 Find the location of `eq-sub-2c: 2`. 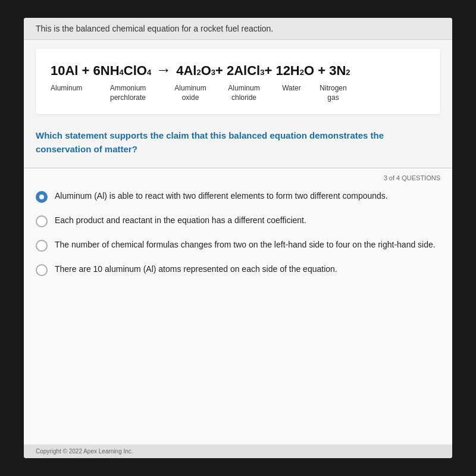

eq-sub-2c: 2 is located at coordinates (347, 73).